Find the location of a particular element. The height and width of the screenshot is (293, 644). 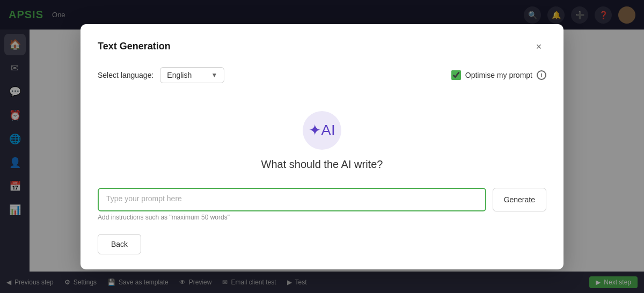

prompt-hint: Add instructions such as "maximum 50 wor… is located at coordinates (322, 217).